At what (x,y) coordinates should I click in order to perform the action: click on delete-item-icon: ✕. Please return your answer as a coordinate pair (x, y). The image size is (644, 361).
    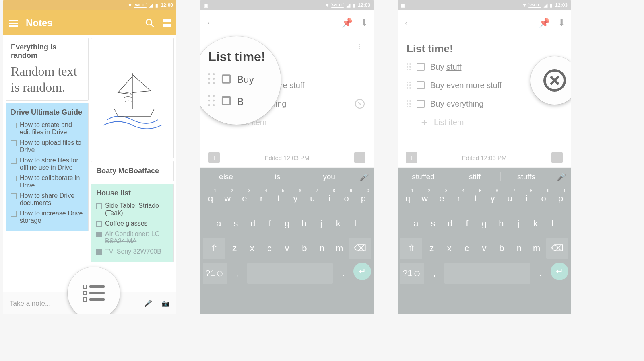
    Looking at the image, I should click on (360, 104).